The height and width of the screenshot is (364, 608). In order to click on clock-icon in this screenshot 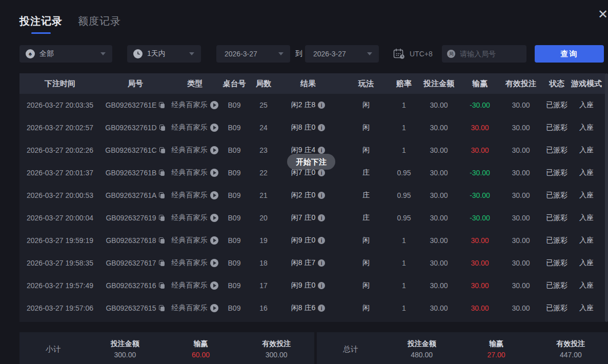, I will do `click(138, 54)`.